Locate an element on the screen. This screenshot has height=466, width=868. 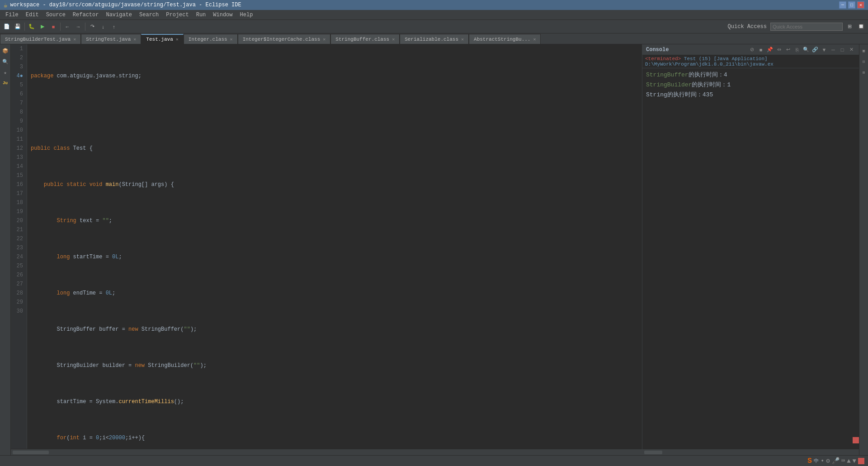
line-numbers: 1 2 3 4● 5 6 7 8 9 10 11 12 13 14 15 16 … is located at coordinates (19, 247).